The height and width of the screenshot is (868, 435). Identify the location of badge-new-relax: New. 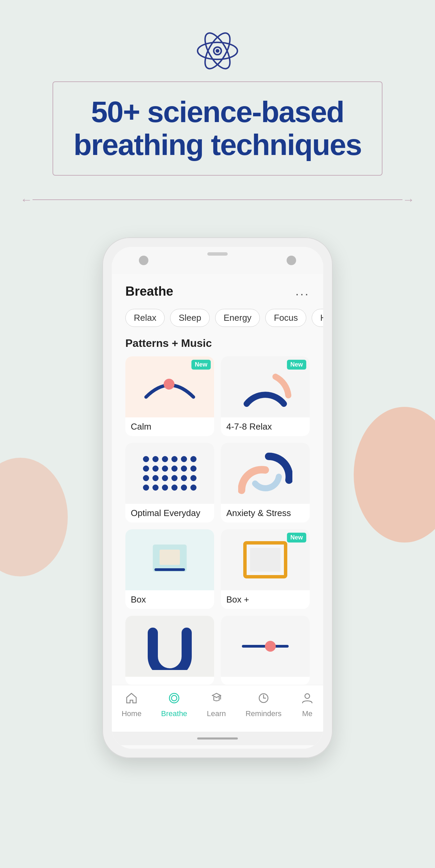
(297, 365).